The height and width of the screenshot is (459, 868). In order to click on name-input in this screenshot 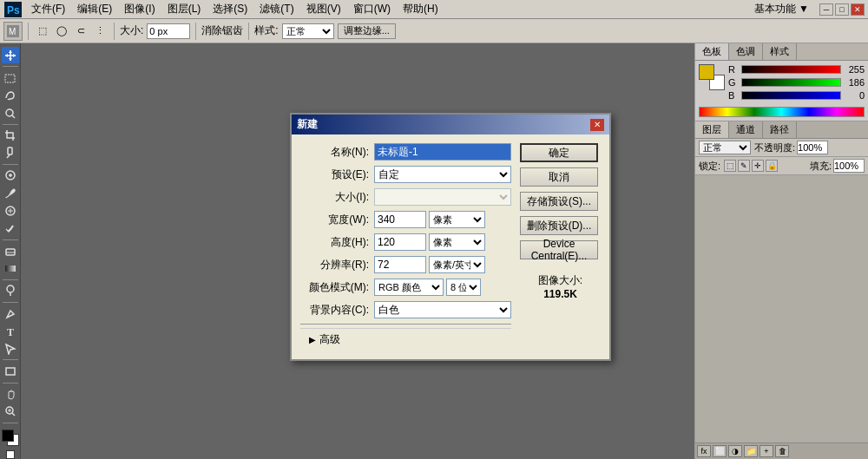, I will do `click(443, 152)`.